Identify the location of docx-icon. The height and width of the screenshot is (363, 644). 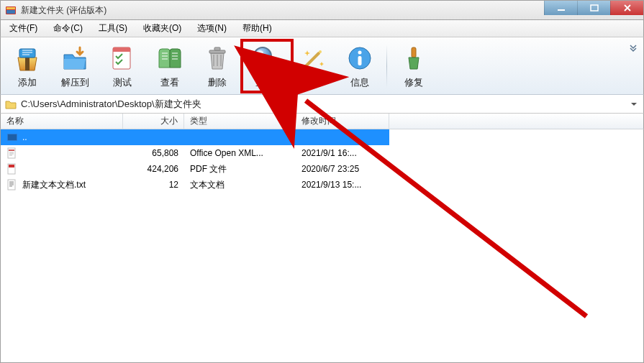
(12, 153).